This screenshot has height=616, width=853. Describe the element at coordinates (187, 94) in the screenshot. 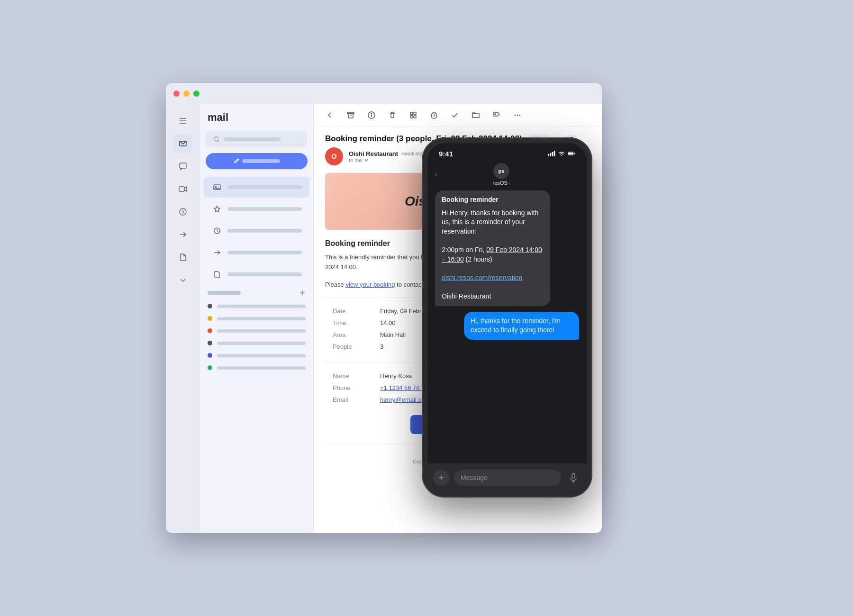

I see `traffic-lights` at that location.